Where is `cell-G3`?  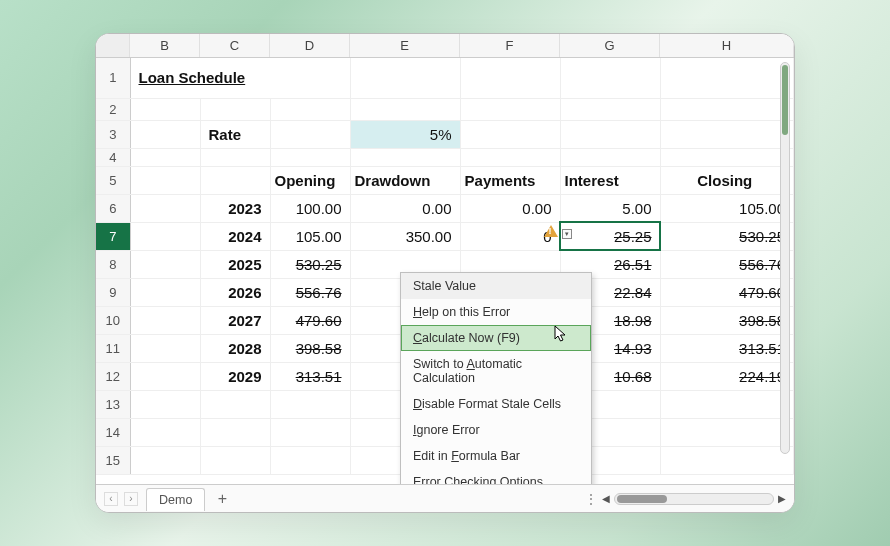
cell-G3 is located at coordinates (610, 134).